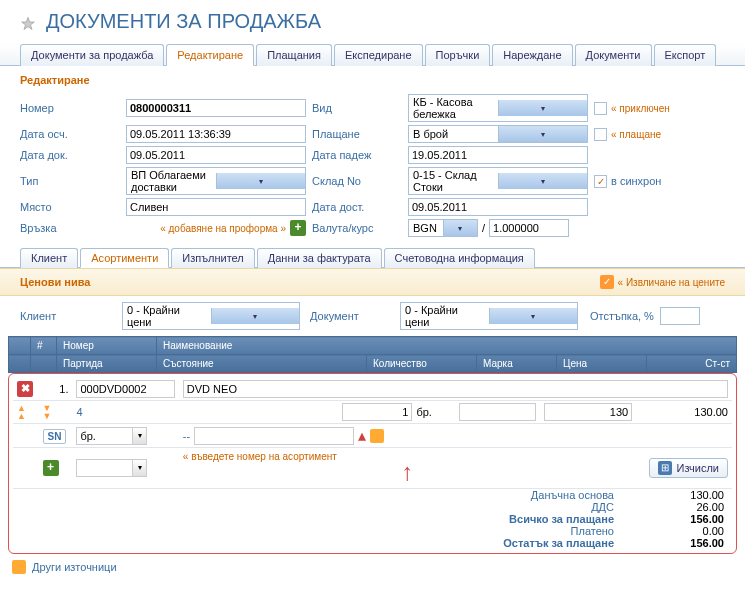  I want to click on subtab-client: Клиент, so click(49, 258).